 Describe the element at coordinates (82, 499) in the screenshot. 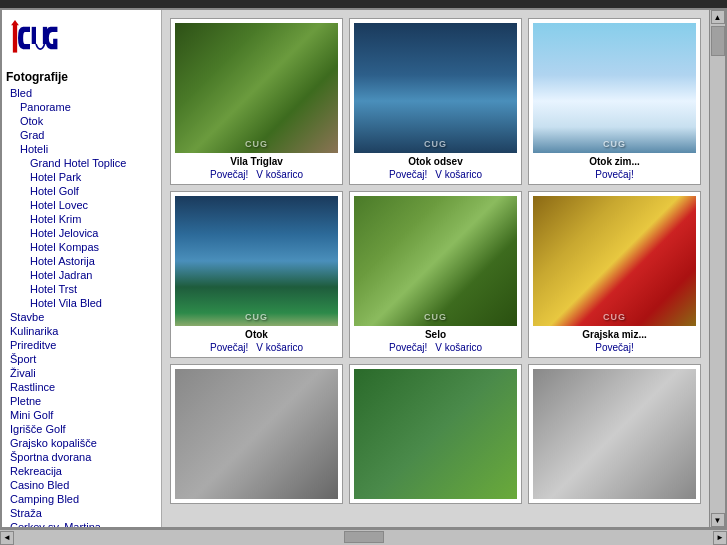

I see `sidebar-item-camping-bled: Camping Bled` at that location.